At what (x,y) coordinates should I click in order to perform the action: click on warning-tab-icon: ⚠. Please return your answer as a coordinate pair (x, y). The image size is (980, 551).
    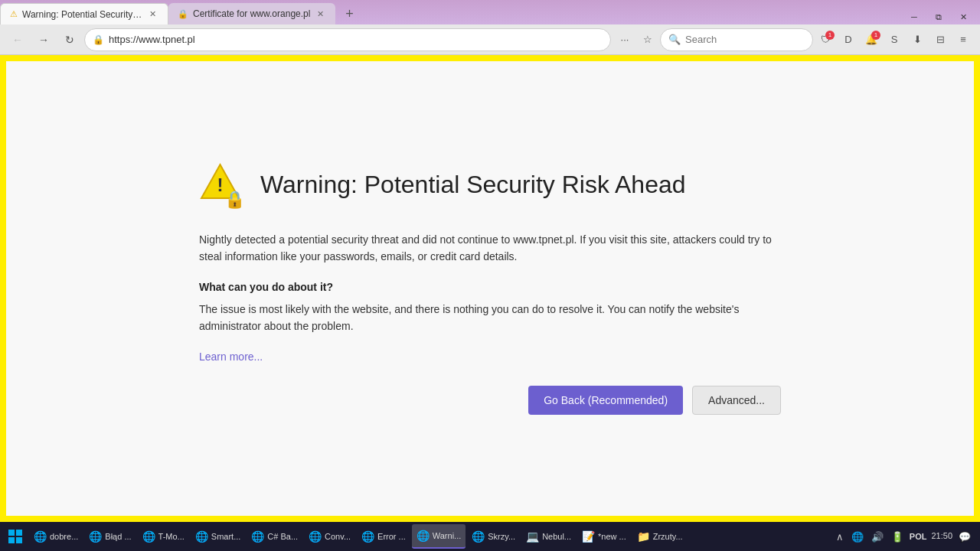
    Looking at the image, I should click on (14, 14).